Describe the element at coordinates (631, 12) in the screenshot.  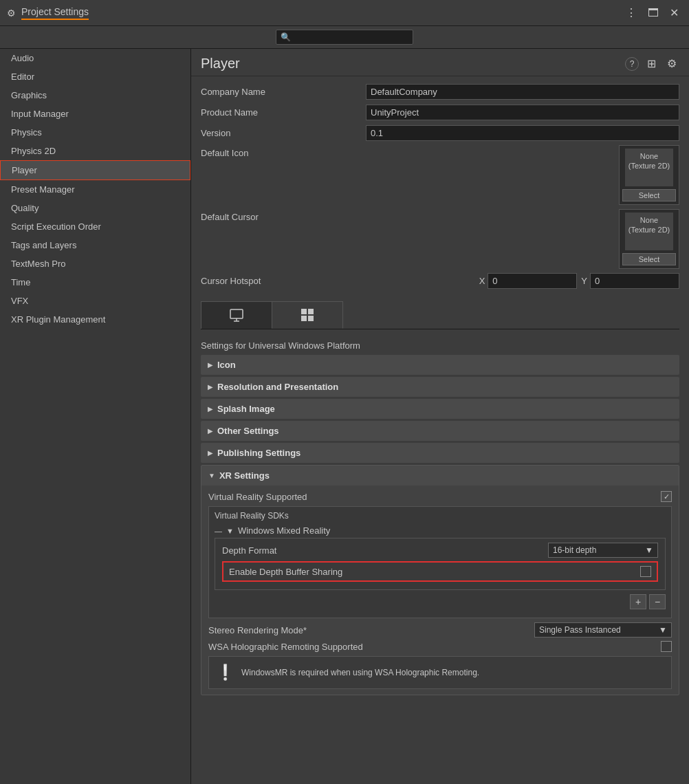
I see `more-options-button: ⋮` at that location.